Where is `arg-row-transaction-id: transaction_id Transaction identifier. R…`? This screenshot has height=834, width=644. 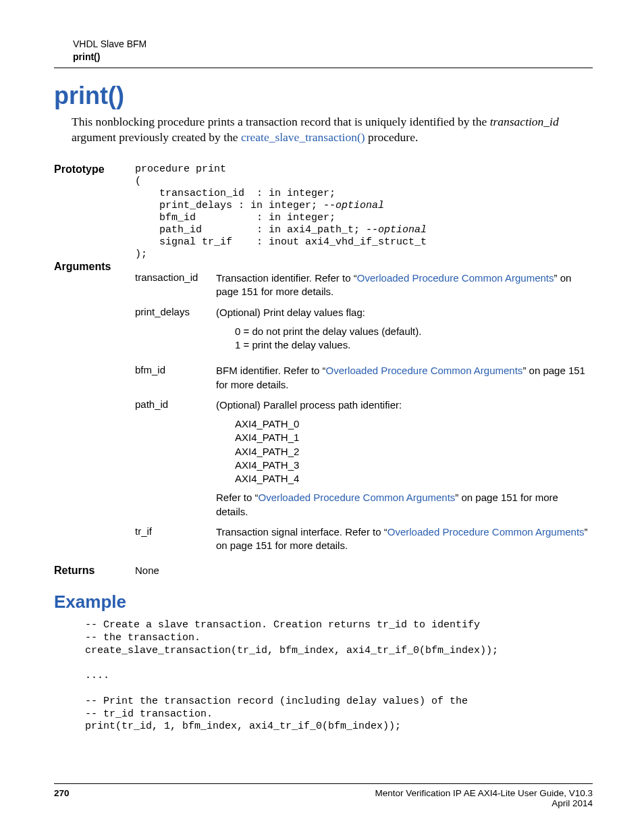
arg-row-transaction-id: transaction_id Transaction identifier. R… is located at coordinates (364, 289).